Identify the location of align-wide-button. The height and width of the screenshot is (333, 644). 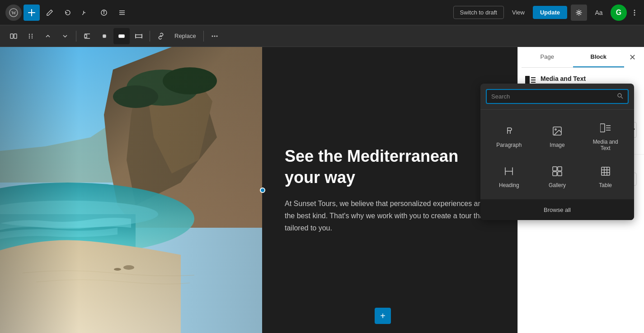
(122, 36).